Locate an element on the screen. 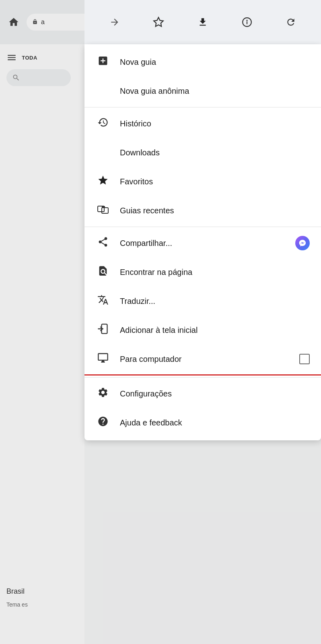  bookmark-star-icon is located at coordinates (158, 22).